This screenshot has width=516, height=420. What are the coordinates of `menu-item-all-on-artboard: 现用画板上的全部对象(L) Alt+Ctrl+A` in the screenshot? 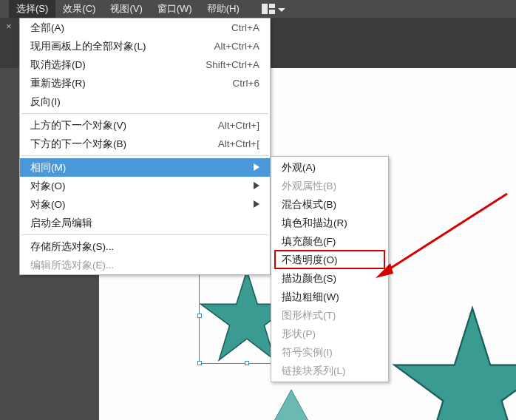 It's located at (145, 46).